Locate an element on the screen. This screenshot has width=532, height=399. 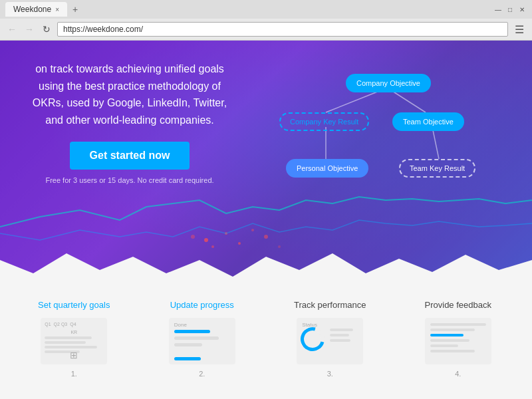
close-button: ✕ is located at coordinates (522, 9).